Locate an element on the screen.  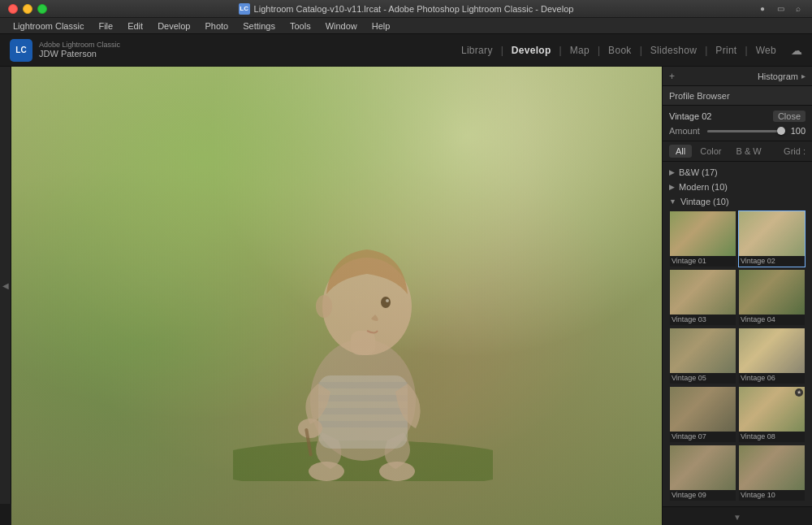
thumb-vintage06-image is located at coordinates (771, 351).